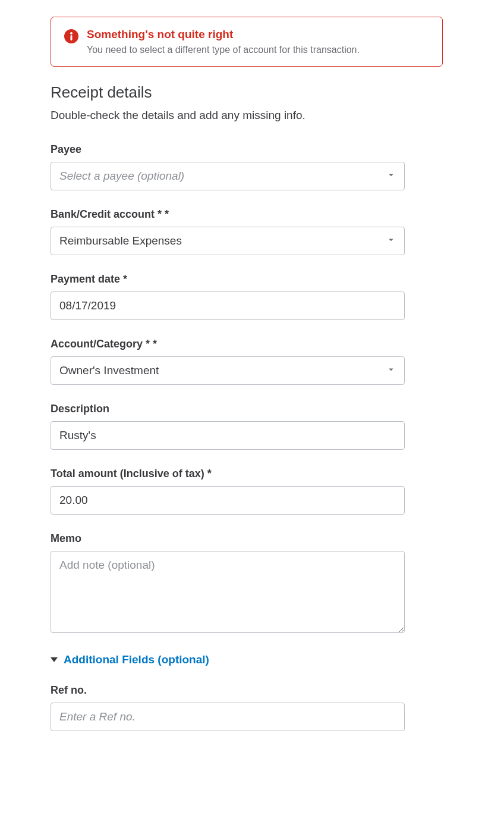  Describe the element at coordinates (228, 344) in the screenshot. I see `account-category-label: Account/Category * *` at that location.